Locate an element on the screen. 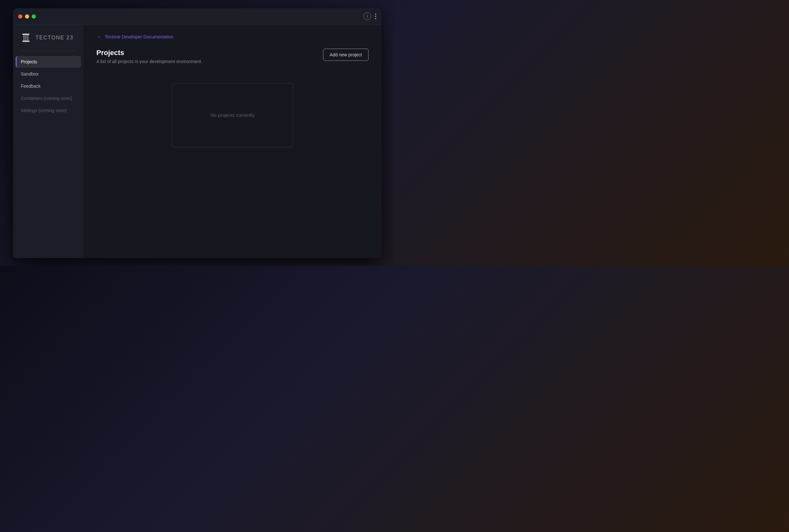  traffic-lights is located at coordinates (27, 16).